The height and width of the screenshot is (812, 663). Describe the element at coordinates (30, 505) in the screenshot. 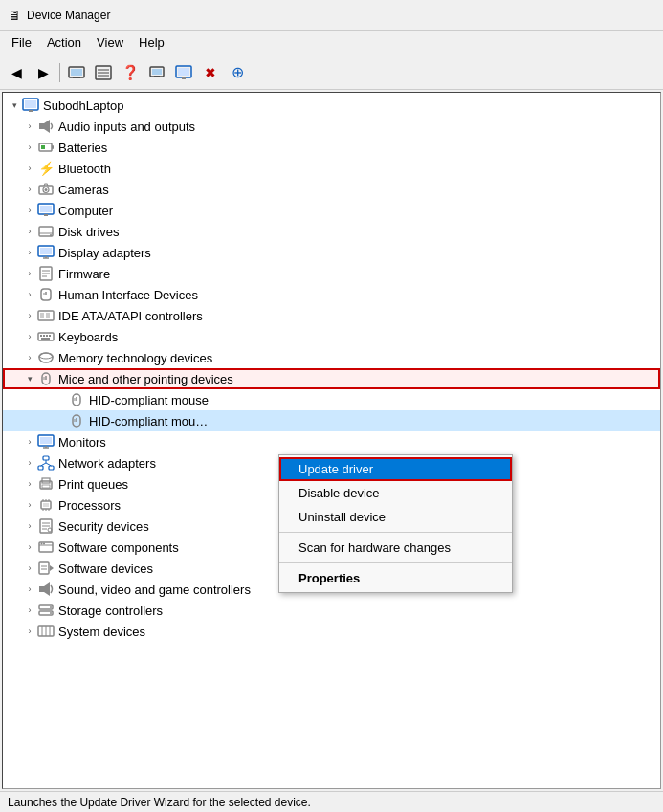

I see `processors-expand: ›` at that location.